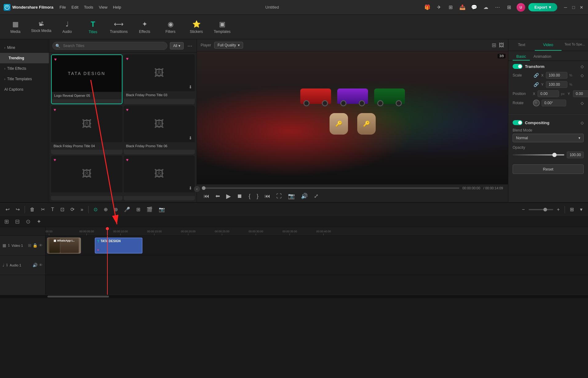 The image size is (588, 378). What do you see at coordinates (543, 7) in the screenshot?
I see `export-button: Export ▾` at bounding box center [543, 7].